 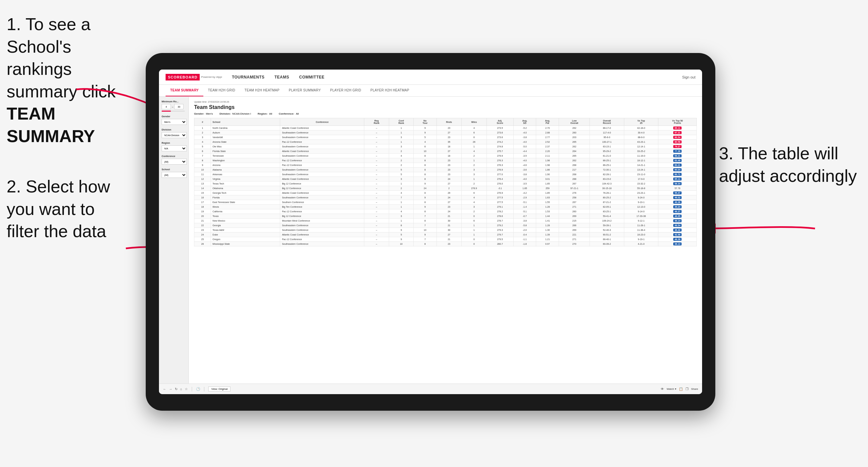 What do you see at coordinates (219, 389) in the screenshot?
I see `view-original-button: View: Original` at bounding box center [219, 389].